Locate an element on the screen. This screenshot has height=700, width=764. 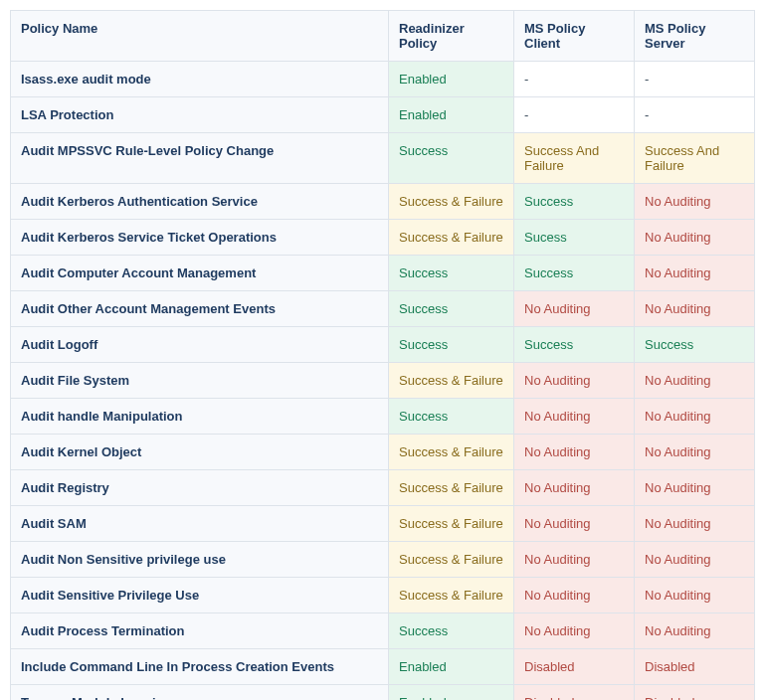
policy-name-cell: Audit Computer Account Management is located at coordinates (200, 273).